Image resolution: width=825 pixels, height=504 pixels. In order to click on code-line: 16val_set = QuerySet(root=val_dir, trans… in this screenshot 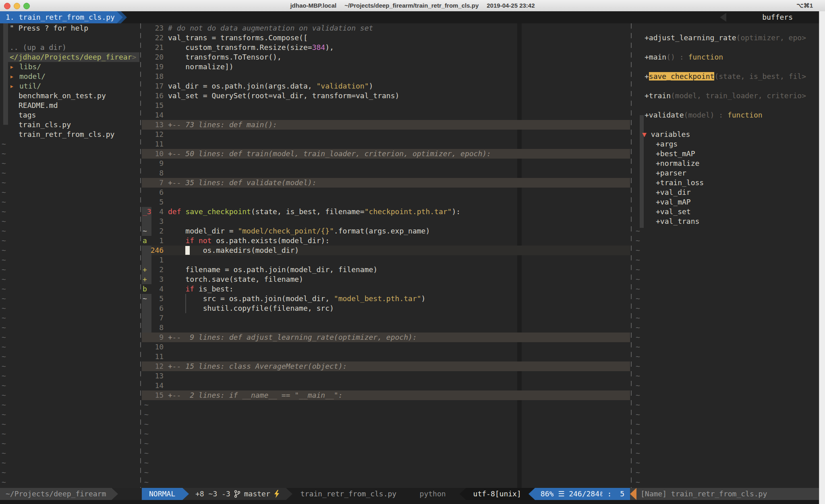, I will do `click(386, 96)`.